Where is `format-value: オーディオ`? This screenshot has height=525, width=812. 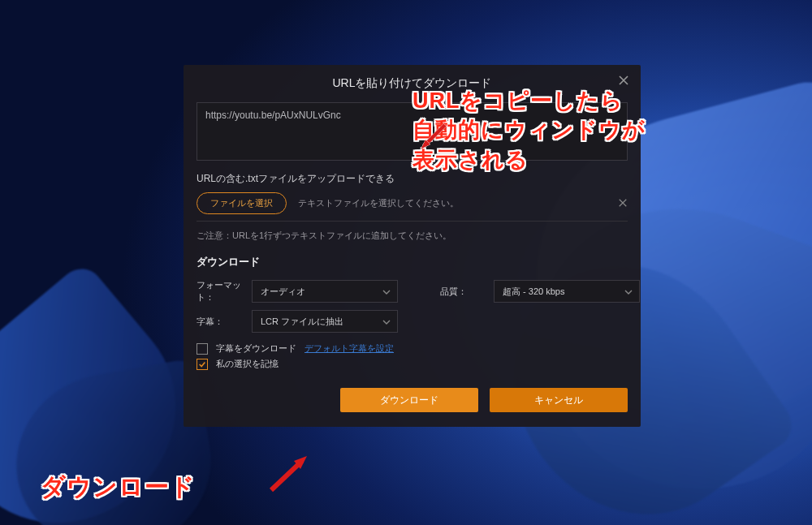
format-value: オーディオ is located at coordinates (283, 292).